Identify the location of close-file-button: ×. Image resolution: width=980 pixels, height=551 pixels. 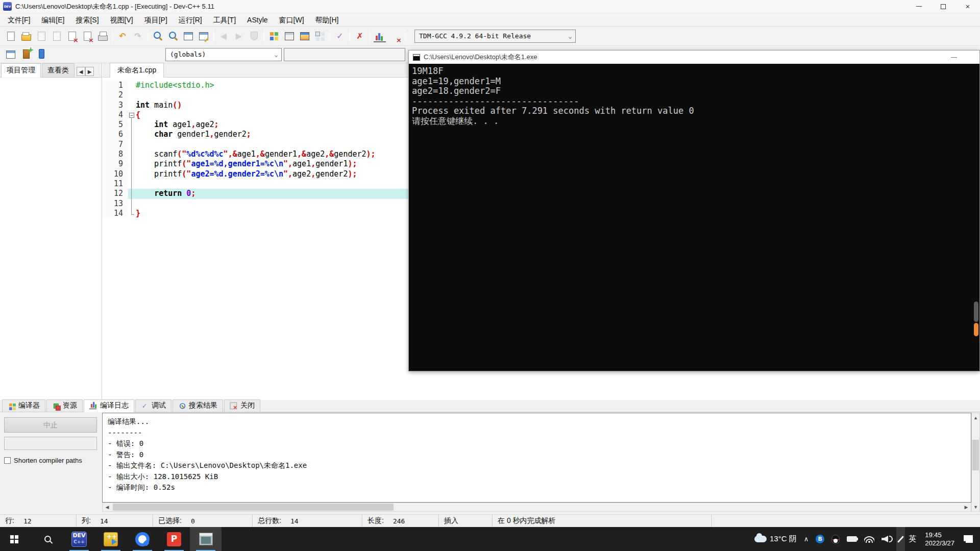
(72, 36).